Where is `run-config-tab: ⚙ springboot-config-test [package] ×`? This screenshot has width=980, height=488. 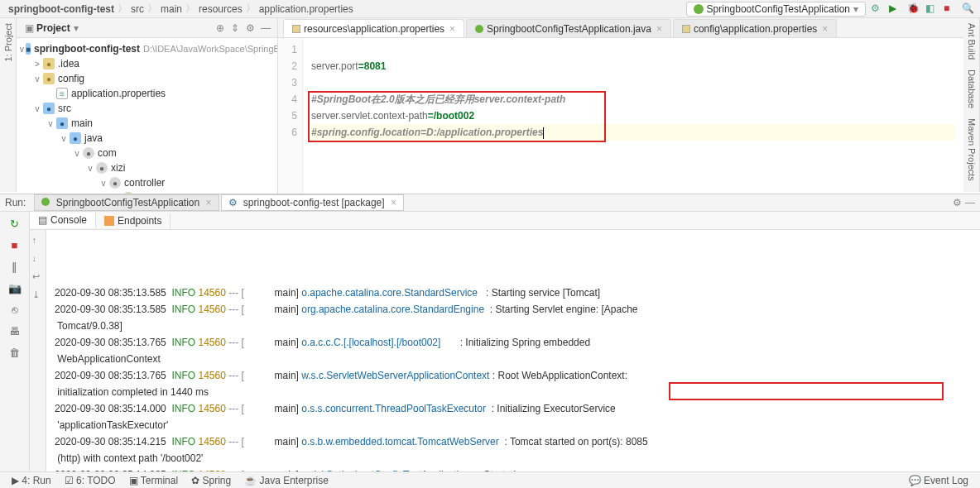 run-config-tab: ⚙ springboot-config-test [package] × is located at coordinates (313, 203).